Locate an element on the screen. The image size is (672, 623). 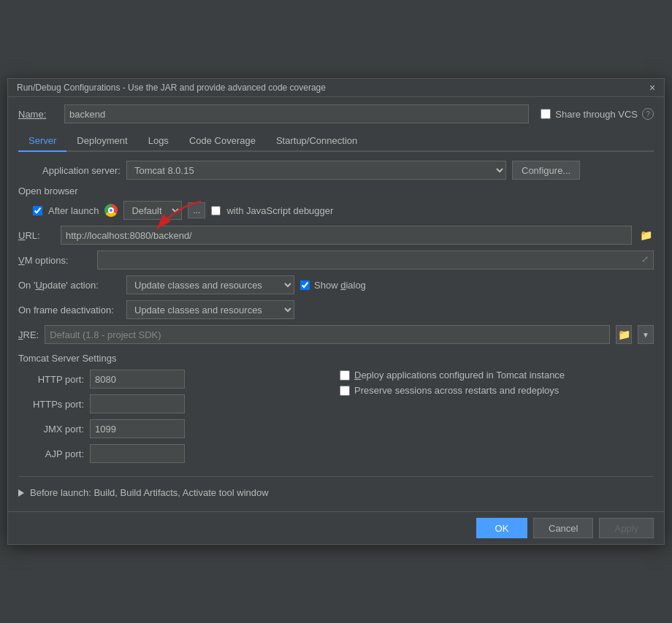
vm-options-label: VM options: is located at coordinates (55, 260).